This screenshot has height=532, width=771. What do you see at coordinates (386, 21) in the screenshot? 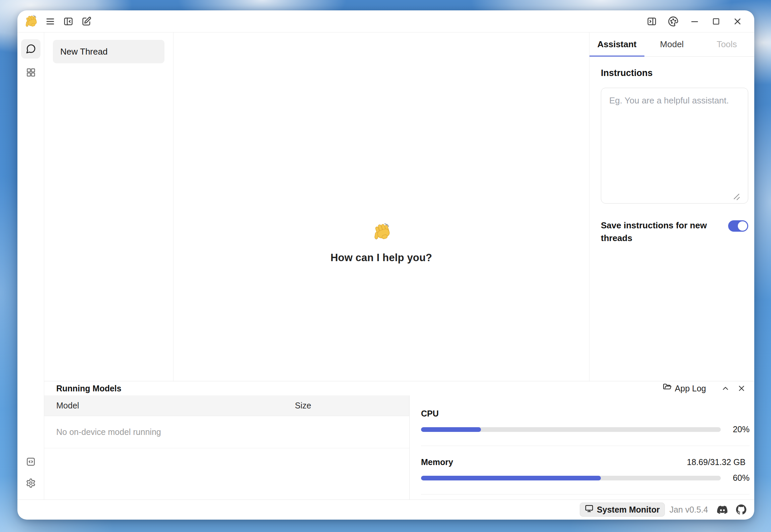
I see `titlebar` at bounding box center [386, 21].